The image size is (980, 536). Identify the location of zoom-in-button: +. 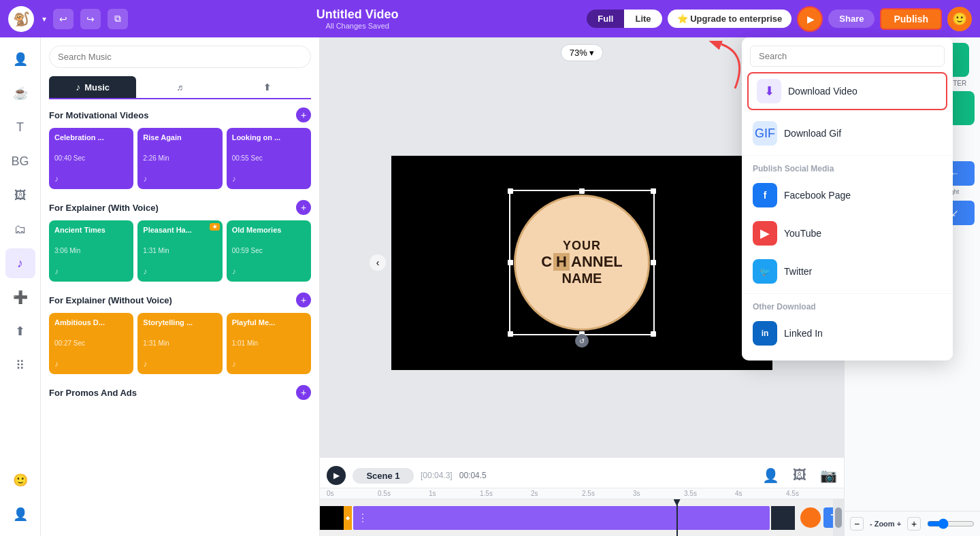
(914, 524).